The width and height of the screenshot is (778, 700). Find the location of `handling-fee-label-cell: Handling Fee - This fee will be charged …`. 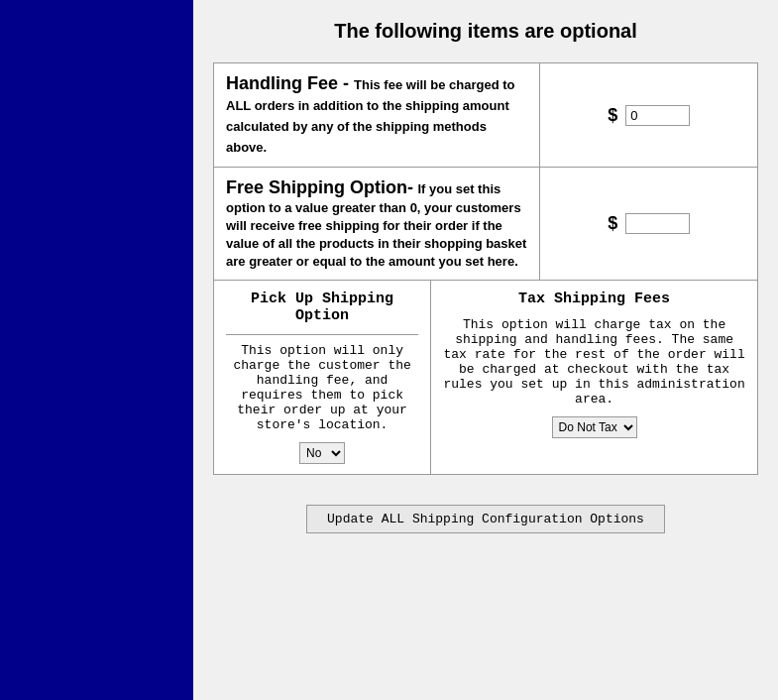

handling-fee-label-cell: Handling Fee - This fee will be charged … is located at coordinates (377, 115).